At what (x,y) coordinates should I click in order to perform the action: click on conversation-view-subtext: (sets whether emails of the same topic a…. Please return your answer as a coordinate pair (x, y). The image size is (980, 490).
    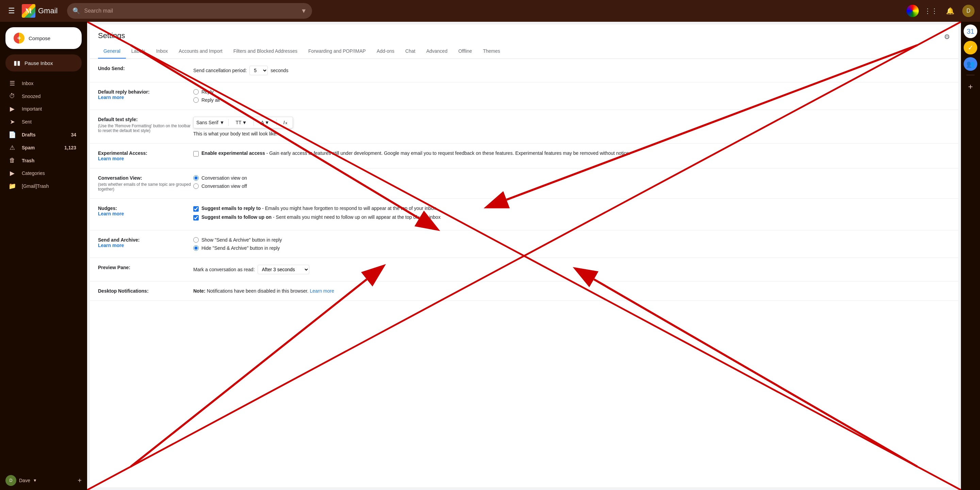
    Looking at the image, I should click on (146, 187).